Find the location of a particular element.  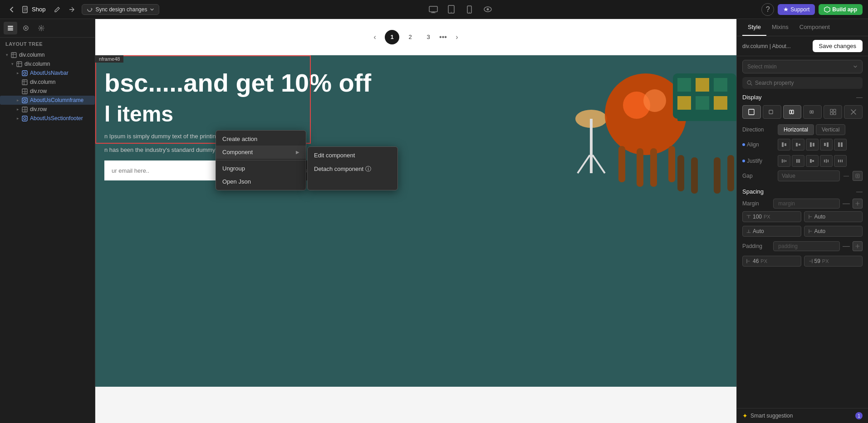

display-collapse-button: — is located at coordinates (859, 97).